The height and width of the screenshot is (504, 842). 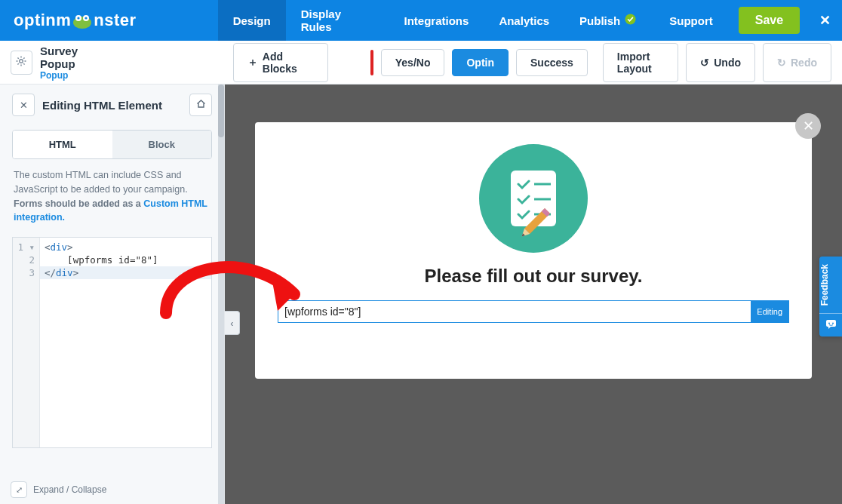 What do you see at coordinates (281, 63) in the screenshot?
I see `add-blocks-button: ＋ Add Blocks` at bounding box center [281, 63].